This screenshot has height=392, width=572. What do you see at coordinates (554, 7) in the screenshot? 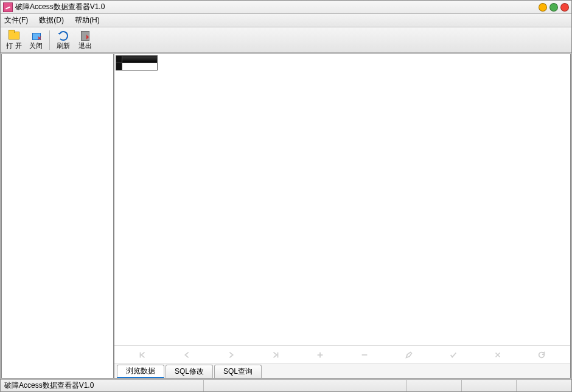
I see `window-controls` at bounding box center [554, 7].